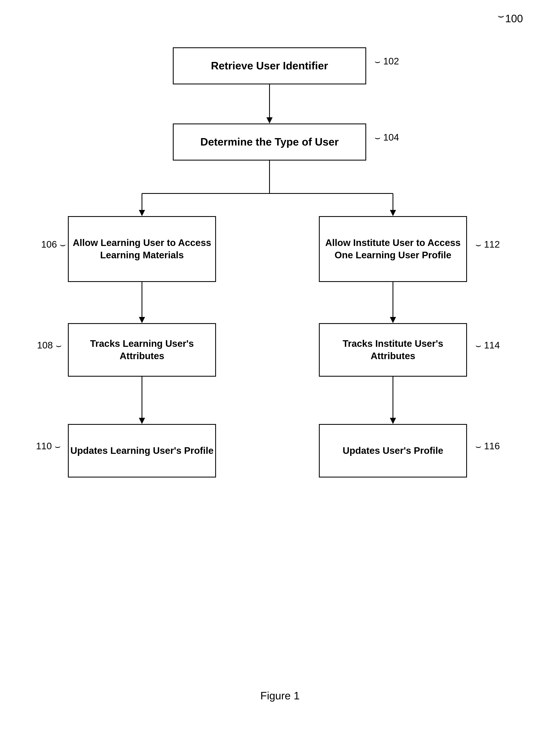 The image size is (560, 743). Describe the element at coordinates (142, 350) in the screenshot. I see `box-tracks-learning: Tracks Learning User's Attributes` at that location.